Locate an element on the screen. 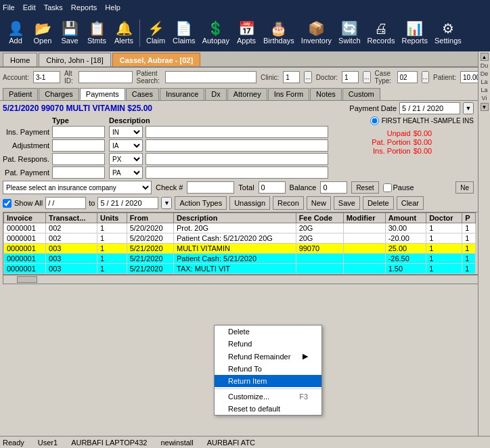  pat-payment-type-select: PA is located at coordinates (126, 173).